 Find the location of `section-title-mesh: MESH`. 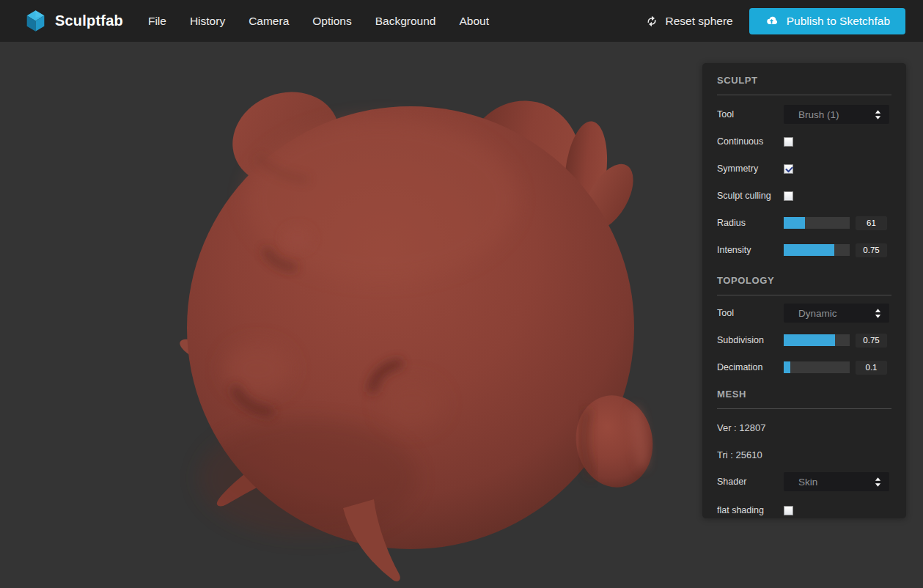

section-title-mesh: MESH is located at coordinates (804, 394).